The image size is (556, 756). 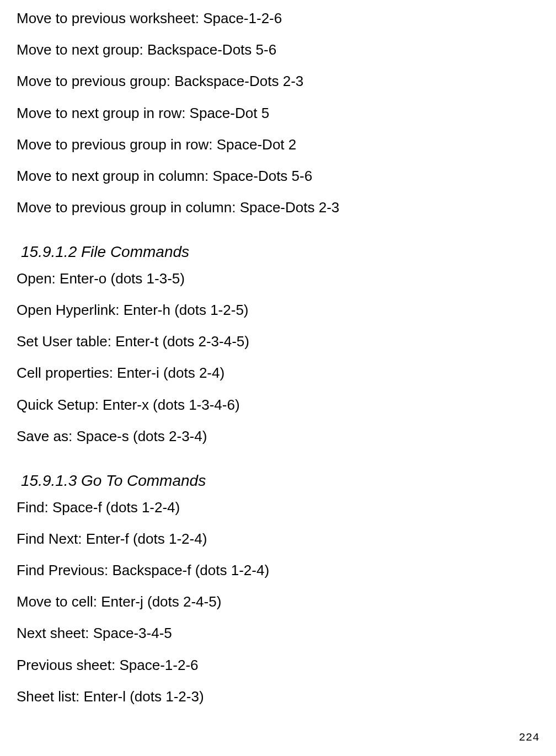 I want to click on command-line: Cell properties: Enter-i (dots 2-4), so click(x=277, y=373).